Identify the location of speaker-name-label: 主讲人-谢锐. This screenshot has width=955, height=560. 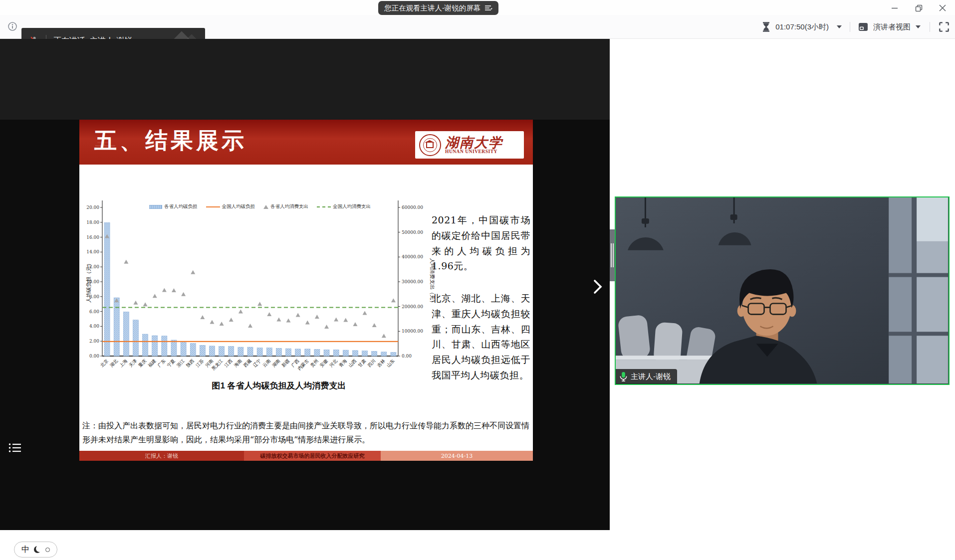
(651, 377).